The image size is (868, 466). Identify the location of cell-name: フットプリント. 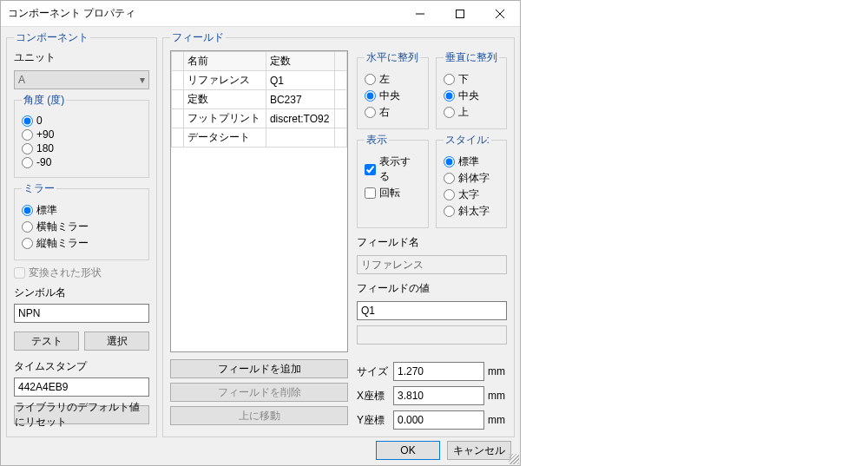
(226, 119).